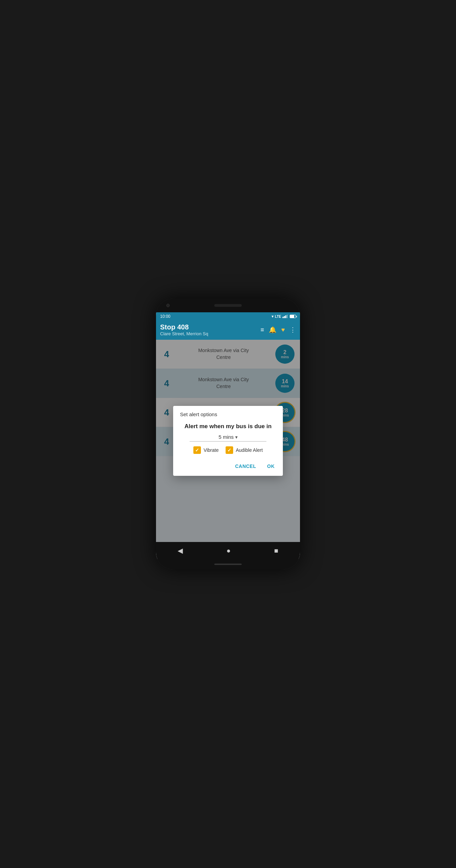 The width and height of the screenshot is (456, 868). What do you see at coordinates (229, 450) in the screenshot?
I see `audible-check-icon: ✓` at bounding box center [229, 450].